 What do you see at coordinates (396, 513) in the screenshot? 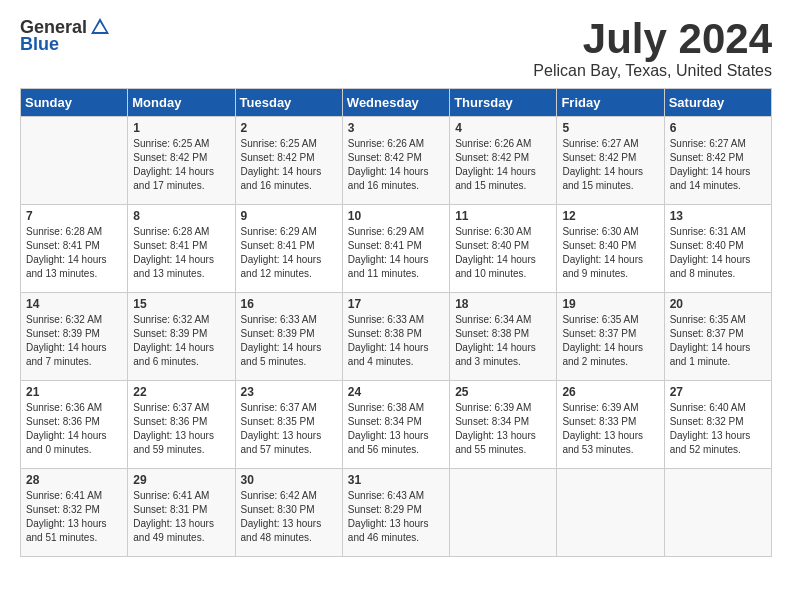
I see `calendar-week-row: 28Sunrise: 6:41 AMSunset: 8:32 PMDayligh…` at bounding box center [396, 513].